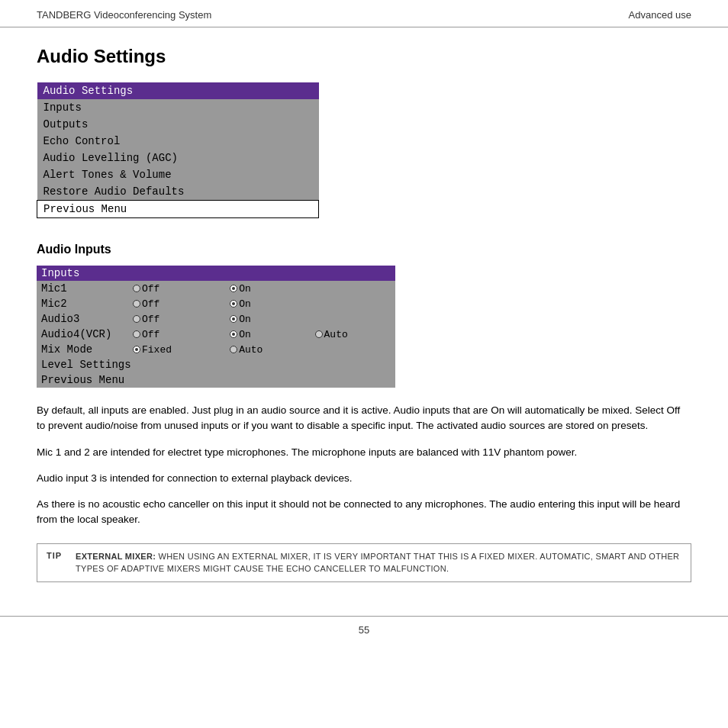 Image resolution: width=728 pixels, height=728 pixels. What do you see at coordinates (177, 334) in the screenshot?
I see `audio4vcr-off: Off` at bounding box center [177, 334].